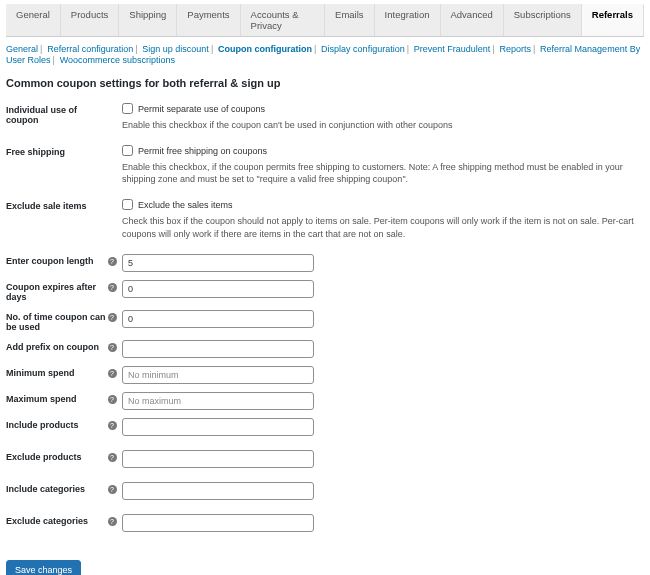  I want to click on label-coupon-expires: Coupon expires after days, so click(56, 291).